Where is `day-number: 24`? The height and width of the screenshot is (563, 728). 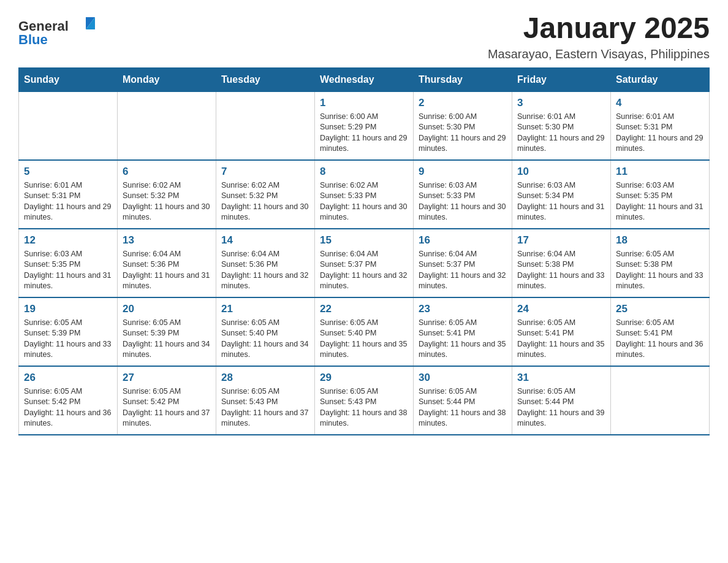 day-number: 24 is located at coordinates (561, 309).